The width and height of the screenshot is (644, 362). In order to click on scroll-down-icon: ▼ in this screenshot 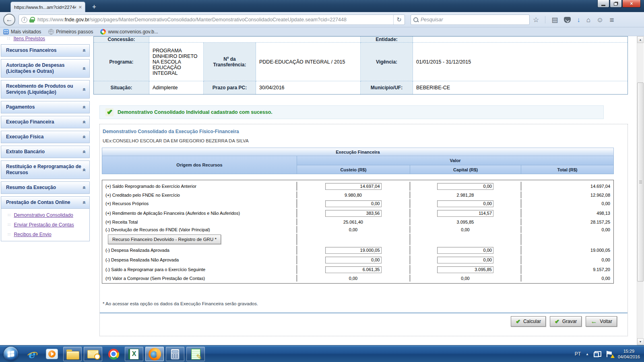, I will do `click(640, 342)`.